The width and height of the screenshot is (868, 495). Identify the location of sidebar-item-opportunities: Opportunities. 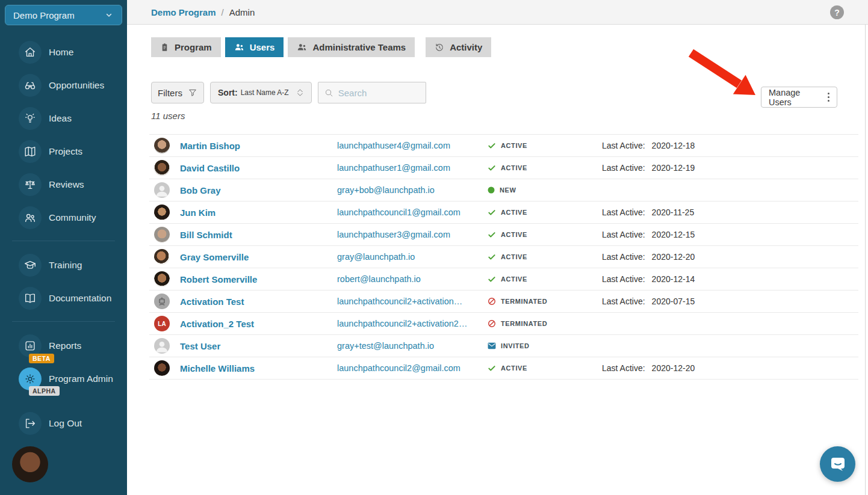
(64, 85).